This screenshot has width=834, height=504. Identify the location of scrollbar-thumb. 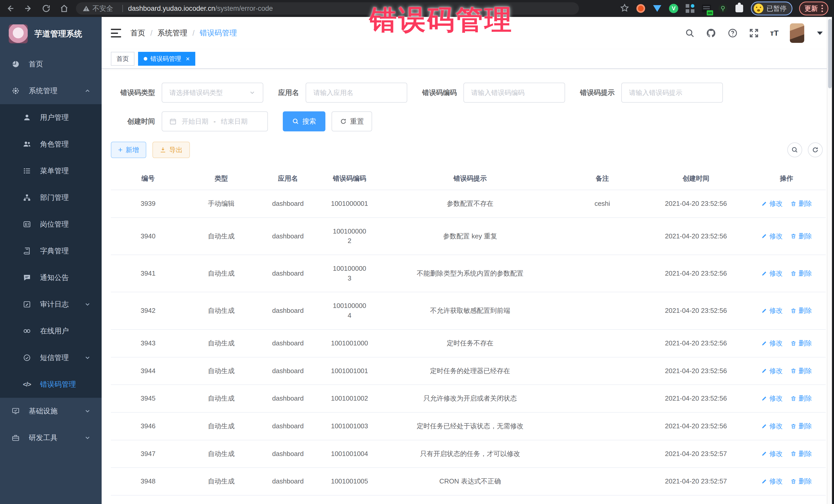
(830, 53).